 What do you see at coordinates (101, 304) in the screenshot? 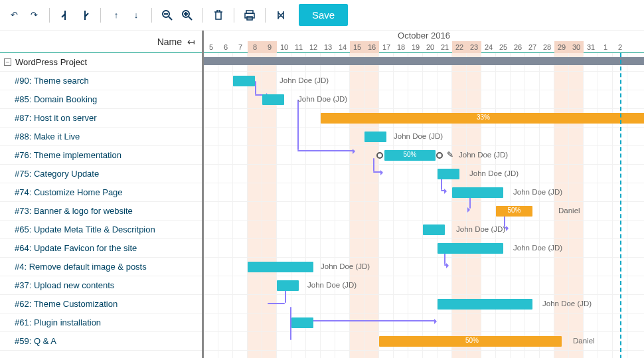
I see `task-row: #62: Theme Customization` at bounding box center [101, 304].